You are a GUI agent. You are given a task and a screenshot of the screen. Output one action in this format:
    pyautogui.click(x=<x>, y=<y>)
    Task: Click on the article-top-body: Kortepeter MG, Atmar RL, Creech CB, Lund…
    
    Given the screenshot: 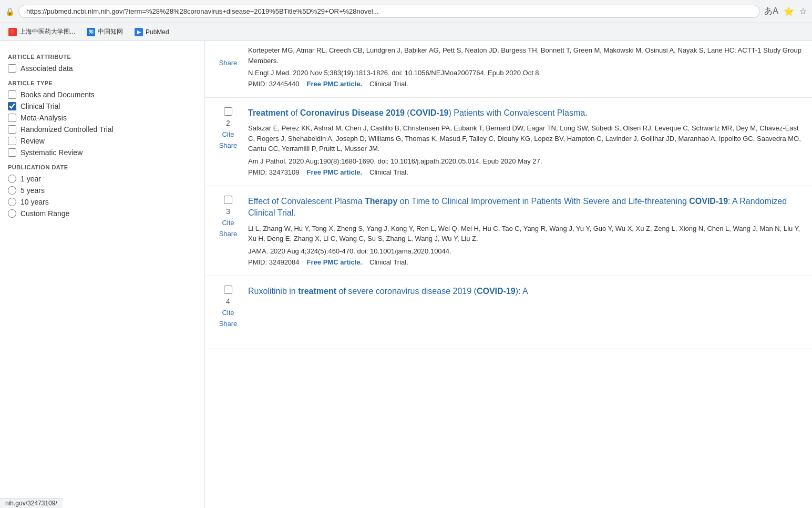 What is the action you would take?
    pyautogui.click(x=525, y=66)
    